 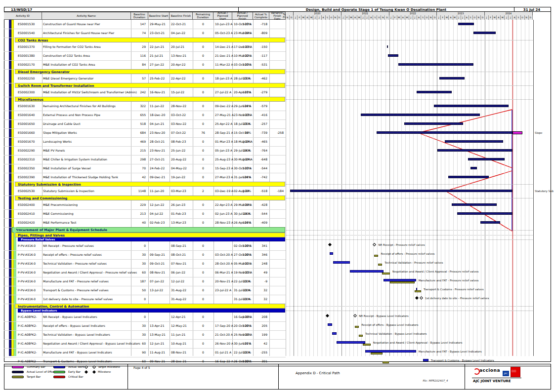 What do you see at coordinates (26, 222) in the screenshot?
I see `cell-id: ES0002420` at bounding box center [26, 222].